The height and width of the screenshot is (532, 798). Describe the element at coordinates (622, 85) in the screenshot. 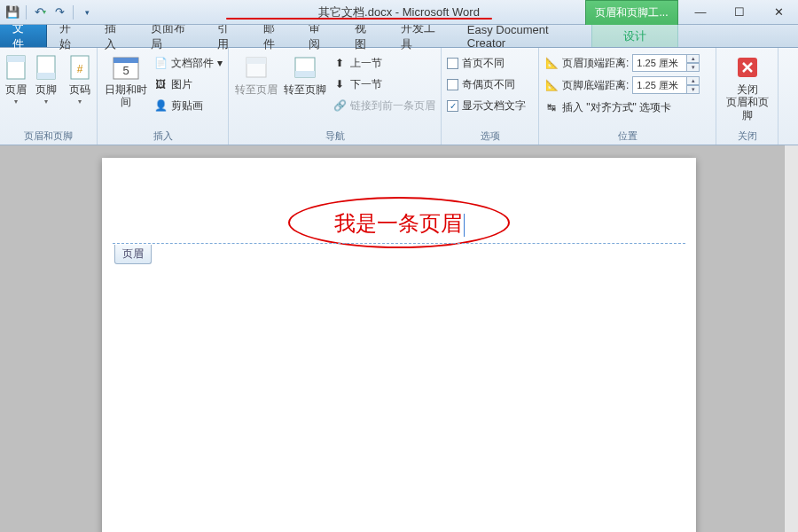

I see `footer-bottom-distance: 📐 页脚底端距离: 1.25 厘米▴▾` at that location.